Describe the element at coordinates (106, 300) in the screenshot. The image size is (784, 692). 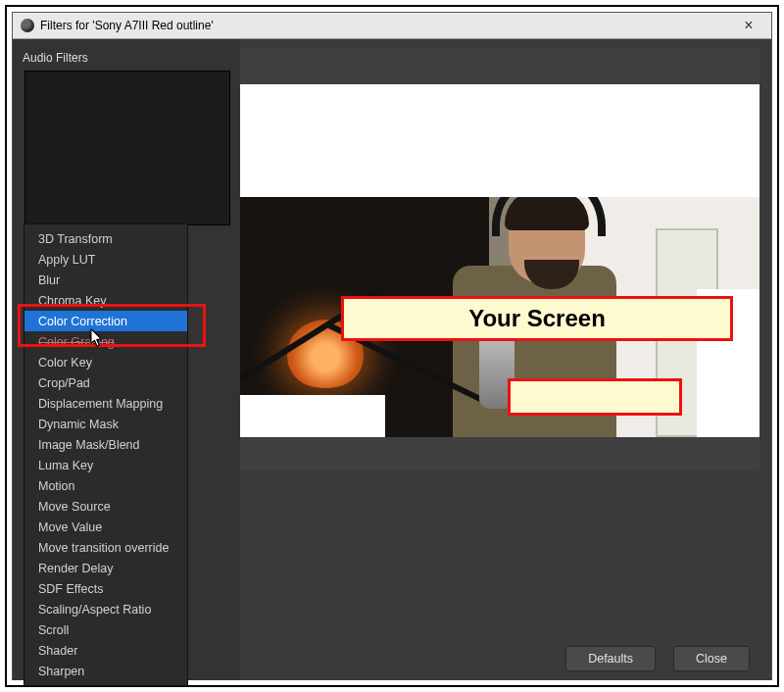
I see `menu-item-chroma-key: Chroma Key` at that location.